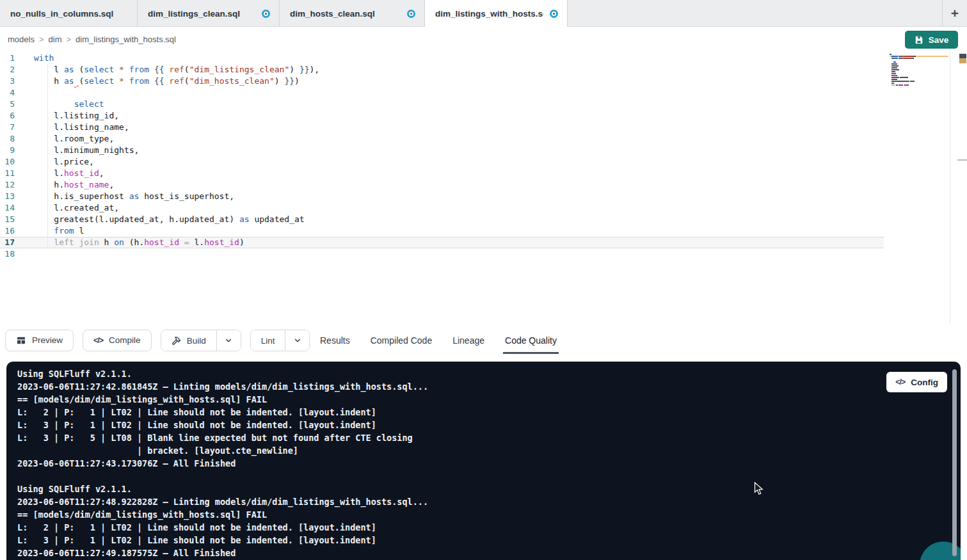  I want to click on tab-label: dim_listings_with_hosts.sql, so click(489, 14).